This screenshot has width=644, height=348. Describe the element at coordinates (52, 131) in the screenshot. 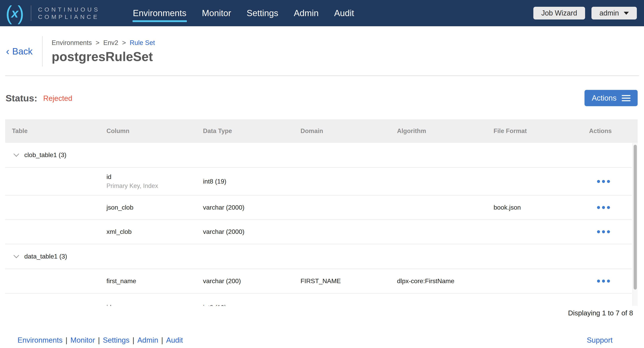

I see `column-header-table: Table` at that location.